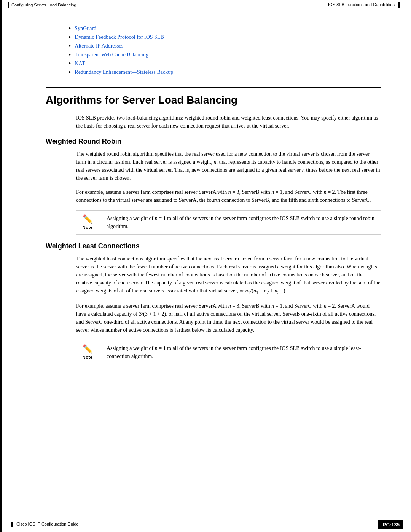 The height and width of the screenshot is (532, 411). What do you see at coordinates (364, 5) in the screenshot?
I see `header-right: IOS SLB Functions and Capabilities` at bounding box center [364, 5].